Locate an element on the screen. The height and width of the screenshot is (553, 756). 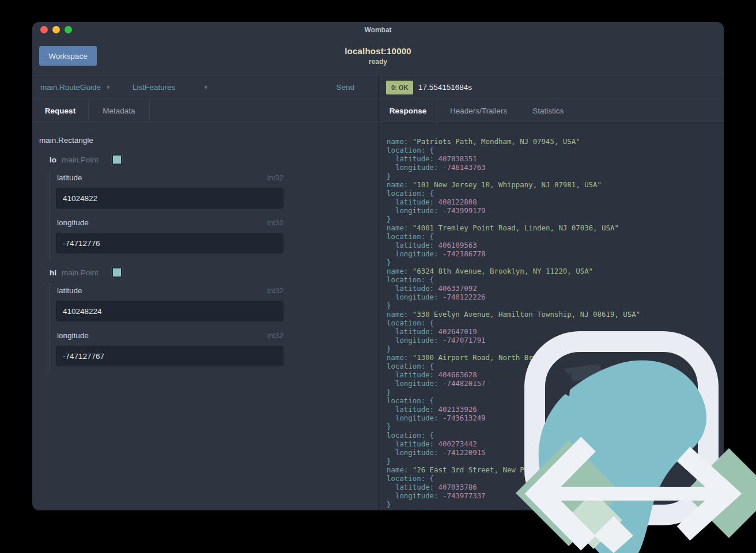
response-line: name: "101 New Jersey 10, Whippany, NJ 0… is located at coordinates (555, 184).